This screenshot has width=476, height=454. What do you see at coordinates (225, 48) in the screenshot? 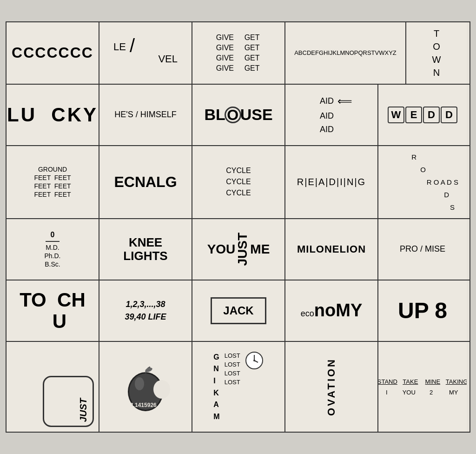
I see `give2: GIVE` at bounding box center [225, 48].